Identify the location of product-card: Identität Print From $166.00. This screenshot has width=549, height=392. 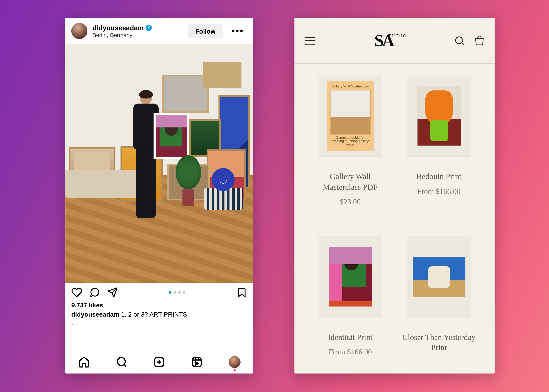
(350, 305).